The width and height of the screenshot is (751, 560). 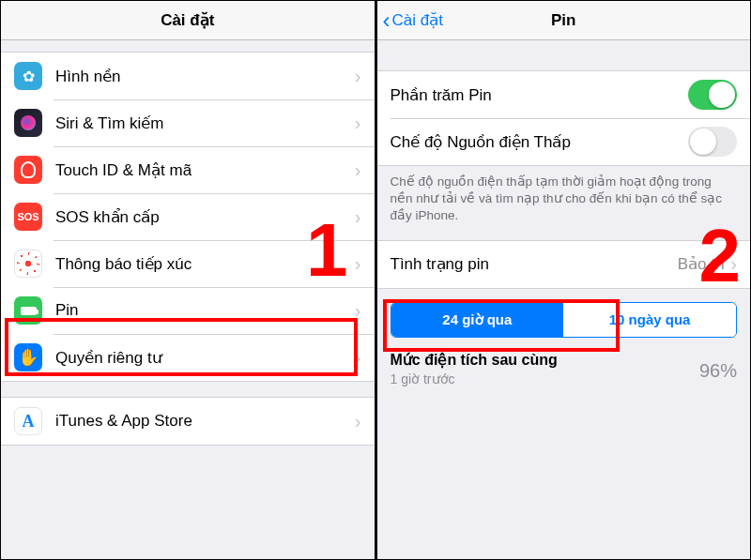 What do you see at coordinates (188, 421) in the screenshot?
I see `row-appstore: A iTunes & App Store ›` at bounding box center [188, 421].